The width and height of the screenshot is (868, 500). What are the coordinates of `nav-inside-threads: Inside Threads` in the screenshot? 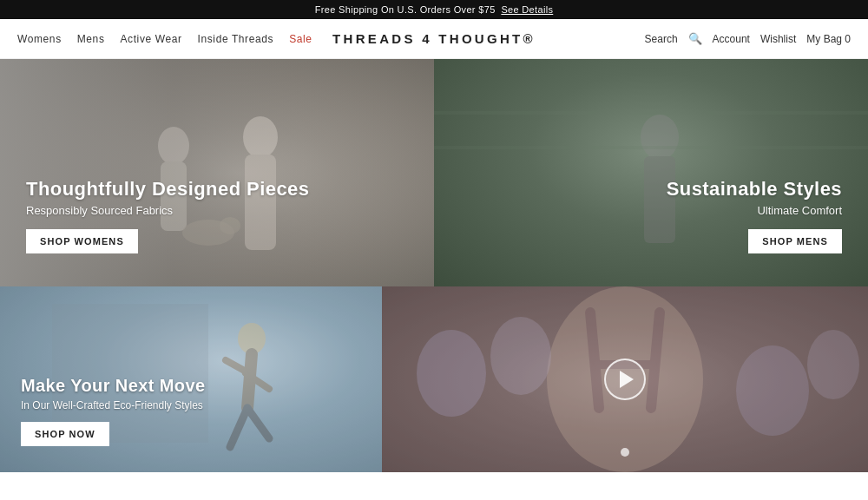 It's located at (236, 39).